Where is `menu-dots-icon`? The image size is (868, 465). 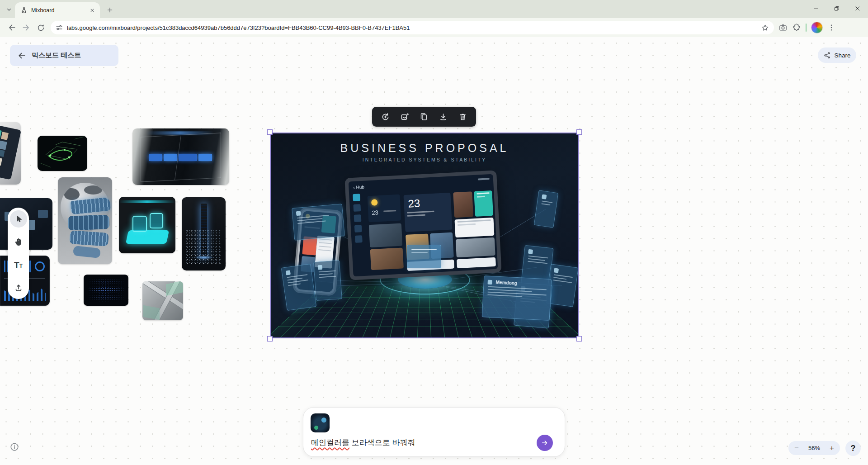 menu-dots-icon is located at coordinates (831, 28).